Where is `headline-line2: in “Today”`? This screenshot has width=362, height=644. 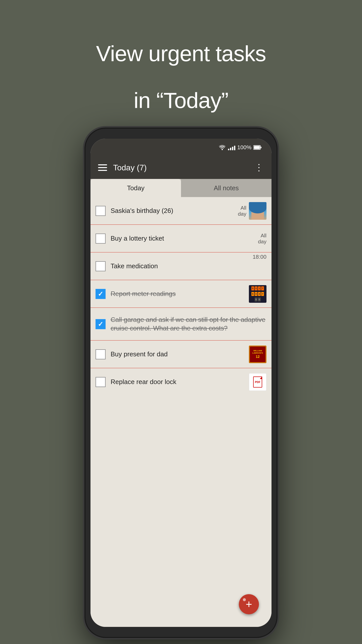 headline-line2: in “Today” is located at coordinates (181, 100).